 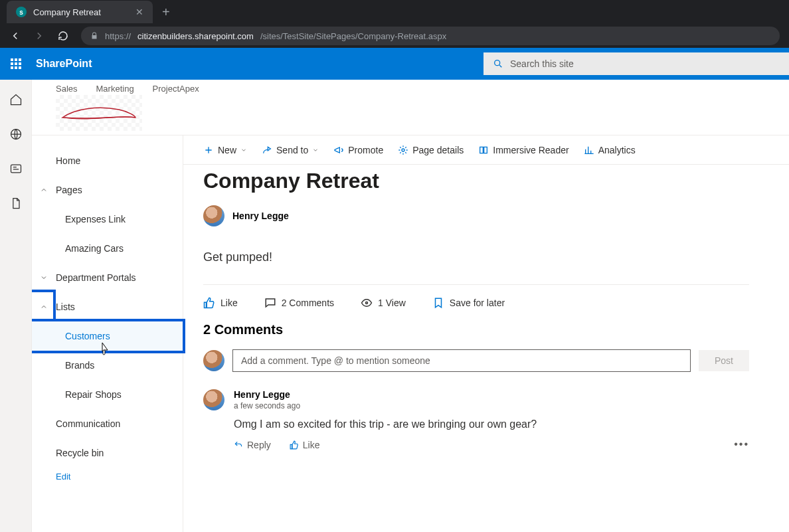 What do you see at coordinates (480, 424) in the screenshot?
I see `comment-text: Omg I am so excited for this trip - are …` at bounding box center [480, 424].